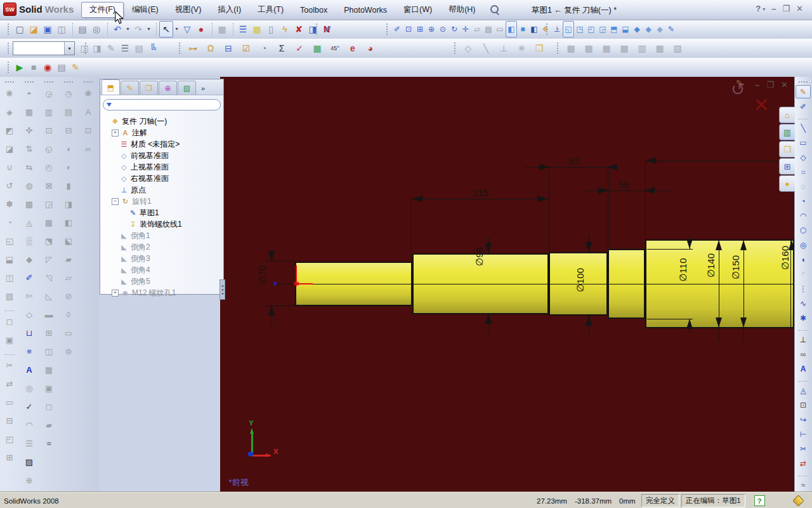  What do you see at coordinates (466, 29) in the screenshot?
I see `pan: ✛` at bounding box center [466, 29].